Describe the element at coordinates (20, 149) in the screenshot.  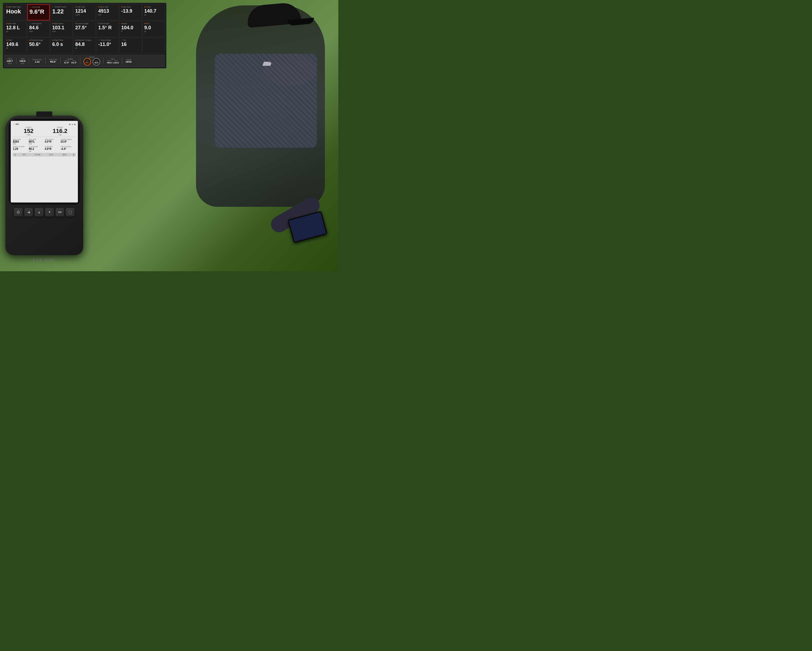
I see `device-smash-factor: SMASH FACTOR 1.29` at that location.